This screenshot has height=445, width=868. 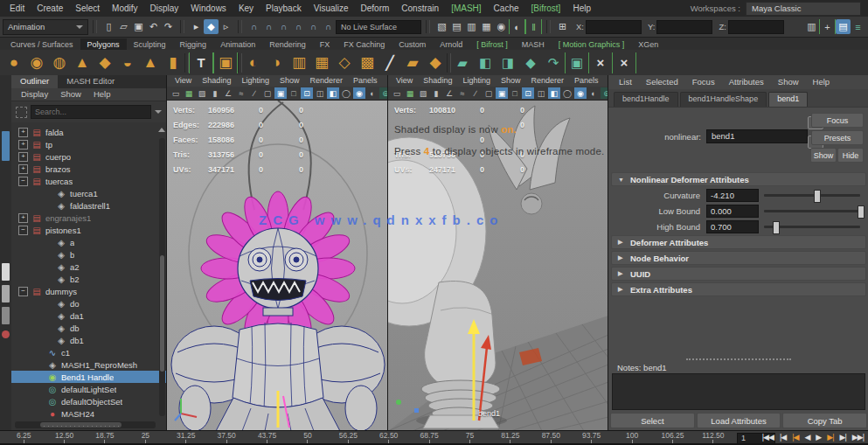 What do you see at coordinates (89, 303) in the screenshot?
I see `outliner-item: ◈ do` at bounding box center [89, 303].